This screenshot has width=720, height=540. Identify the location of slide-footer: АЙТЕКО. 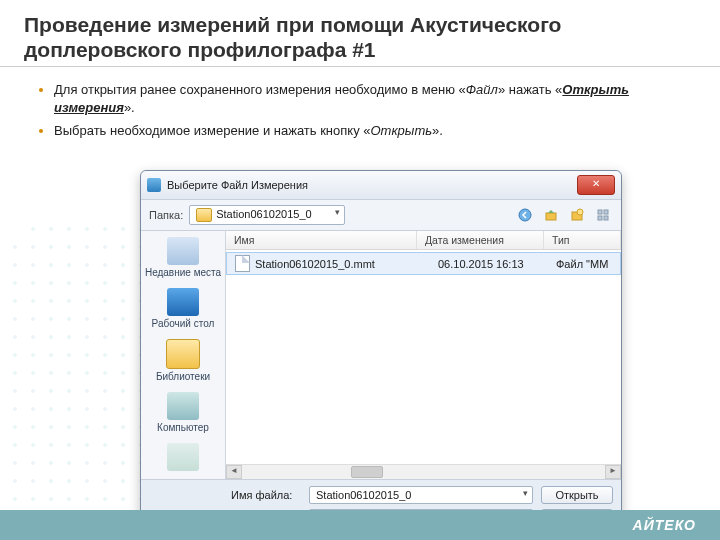
(360, 525).